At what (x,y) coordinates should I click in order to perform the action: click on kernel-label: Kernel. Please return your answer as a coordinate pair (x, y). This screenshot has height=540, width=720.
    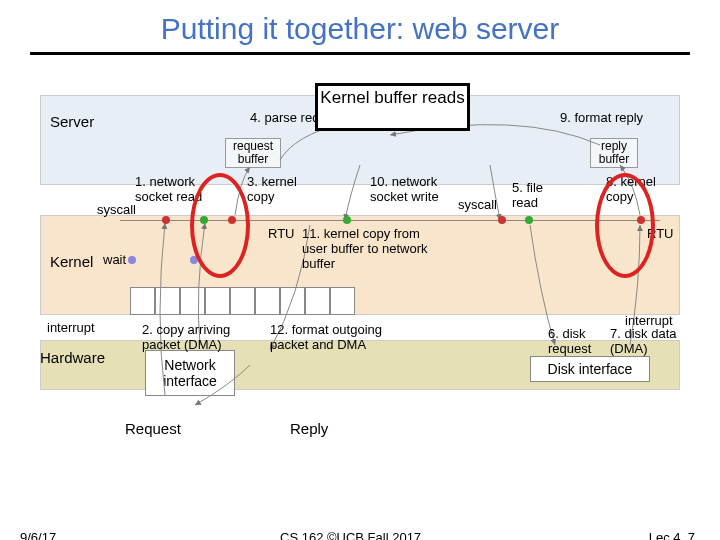
    Looking at the image, I should click on (72, 262).